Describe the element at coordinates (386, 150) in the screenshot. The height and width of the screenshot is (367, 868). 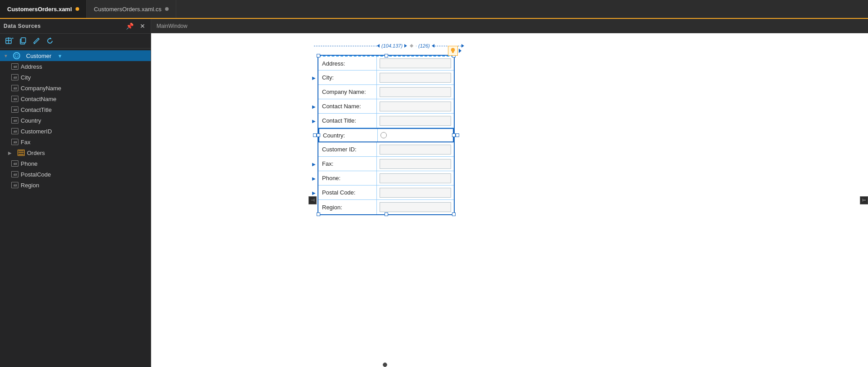
I see `form-row-customerid: Customer ID:` at that location.